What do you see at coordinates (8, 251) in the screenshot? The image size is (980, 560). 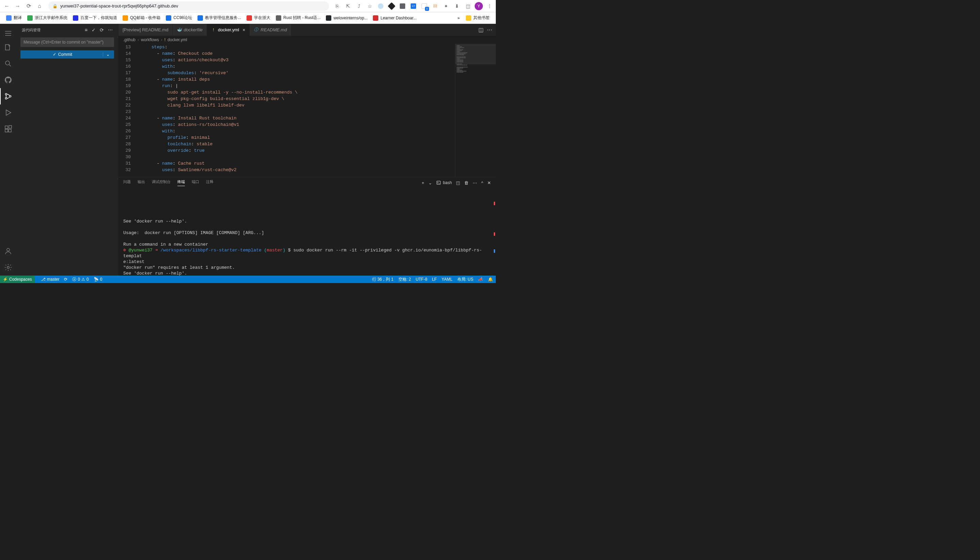 I see `accounts-button` at bounding box center [8, 251].